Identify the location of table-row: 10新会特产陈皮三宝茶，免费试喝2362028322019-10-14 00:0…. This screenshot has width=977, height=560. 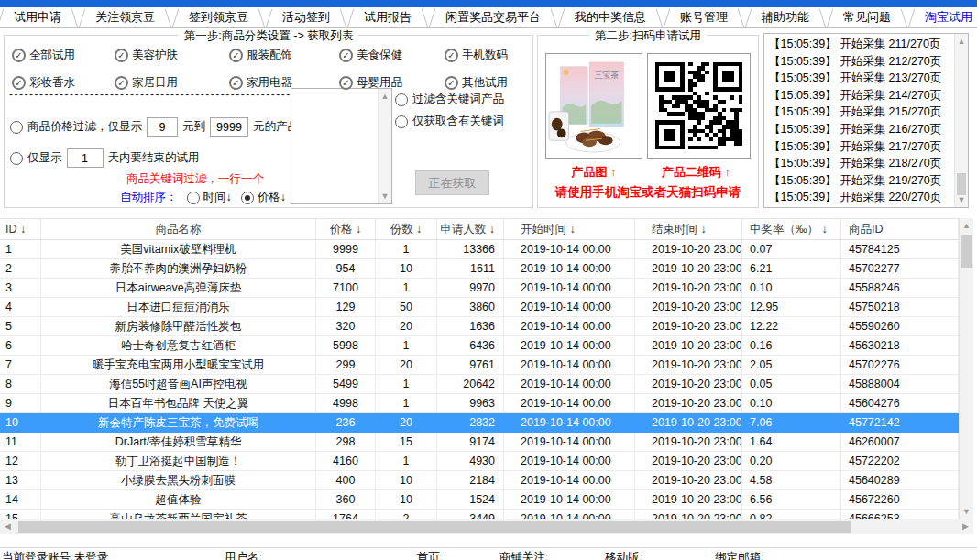
(479, 423).